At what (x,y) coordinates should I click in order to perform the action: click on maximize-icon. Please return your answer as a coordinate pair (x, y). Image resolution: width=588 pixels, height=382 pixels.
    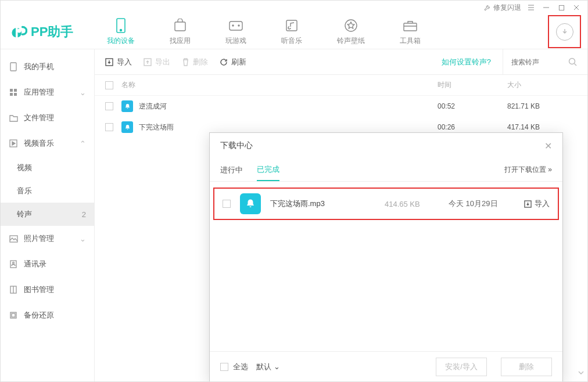
    Looking at the image, I should click on (561, 8).